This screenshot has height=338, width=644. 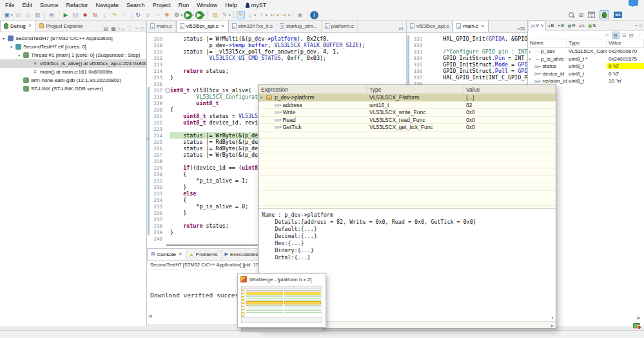 I want to click on tab-breakpoints: ● B ✕, so click(x=551, y=26).